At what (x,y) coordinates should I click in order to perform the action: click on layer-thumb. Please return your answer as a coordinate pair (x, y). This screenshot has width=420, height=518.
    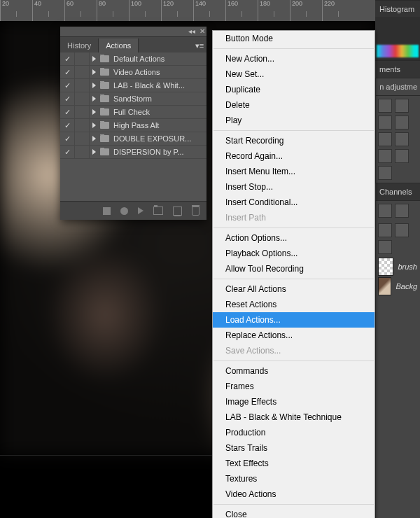
    Looking at the image, I should click on (385, 286).